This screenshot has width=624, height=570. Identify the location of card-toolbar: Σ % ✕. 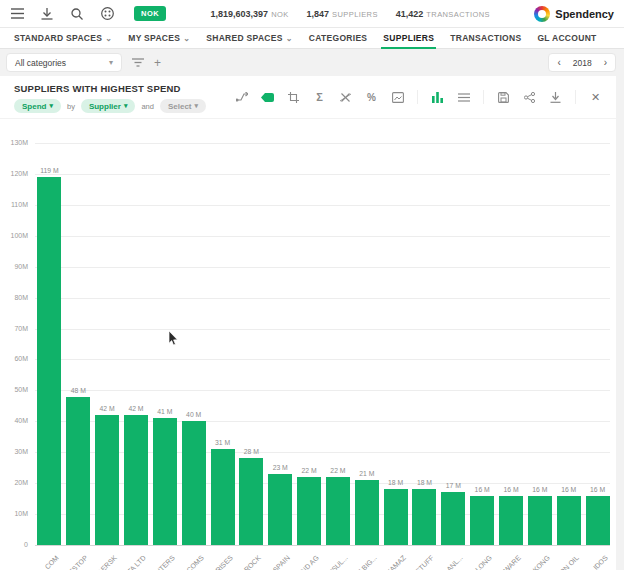
(418, 97).